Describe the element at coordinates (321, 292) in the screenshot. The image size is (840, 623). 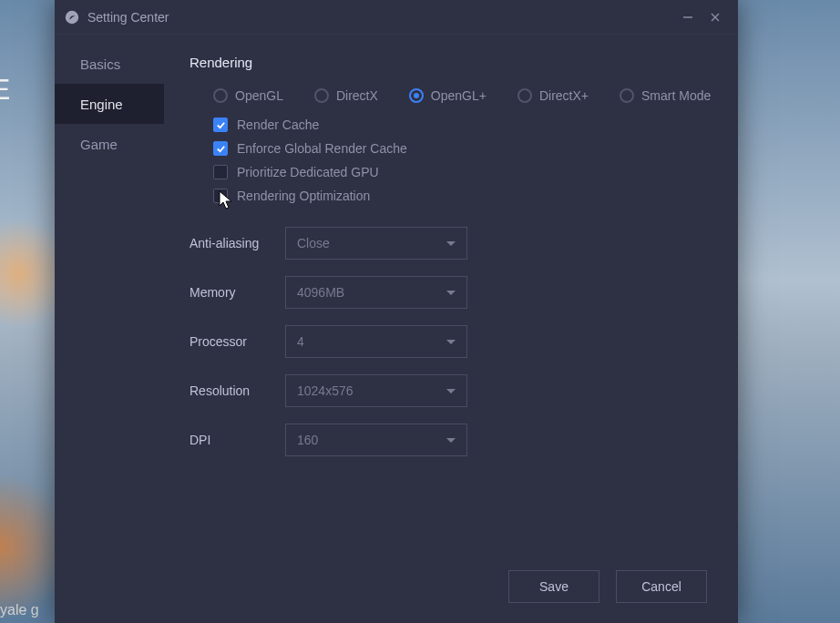
I see `dropdown-value: 4096MB` at that location.